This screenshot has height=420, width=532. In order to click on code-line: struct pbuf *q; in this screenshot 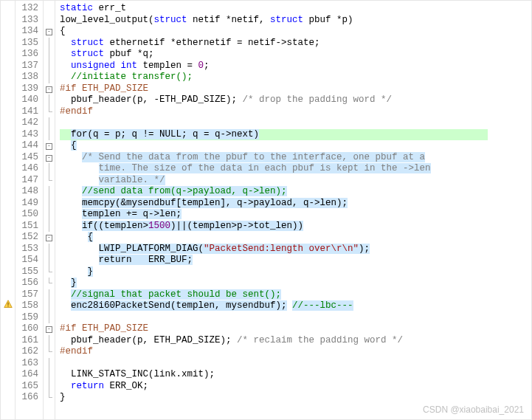, I will do `click(295, 55)`.